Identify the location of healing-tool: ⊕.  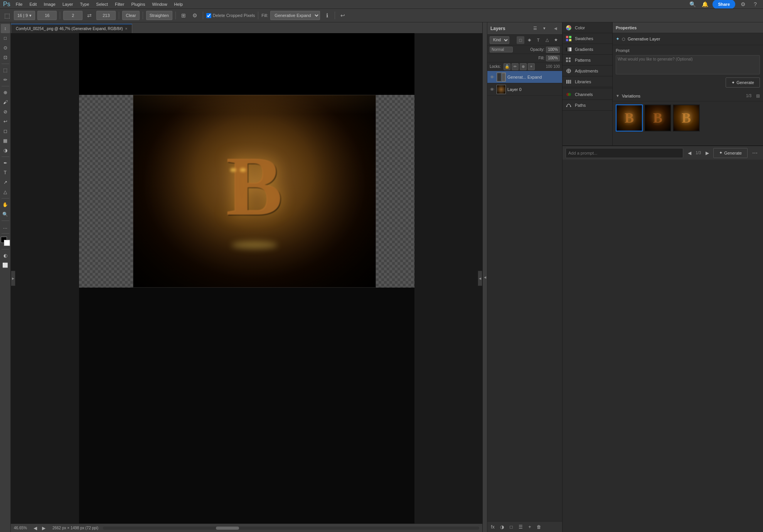
(5, 93).